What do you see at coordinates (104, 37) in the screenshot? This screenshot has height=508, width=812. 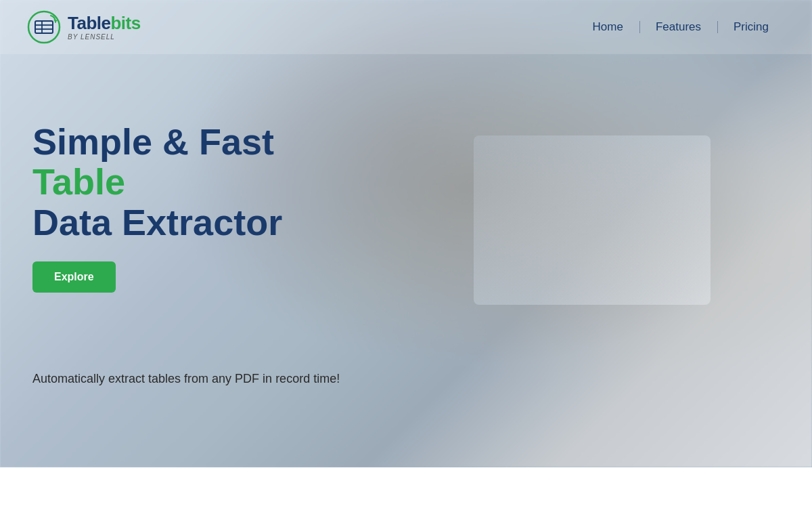 I see `logo-byline: by LENSELL` at bounding box center [104, 37].